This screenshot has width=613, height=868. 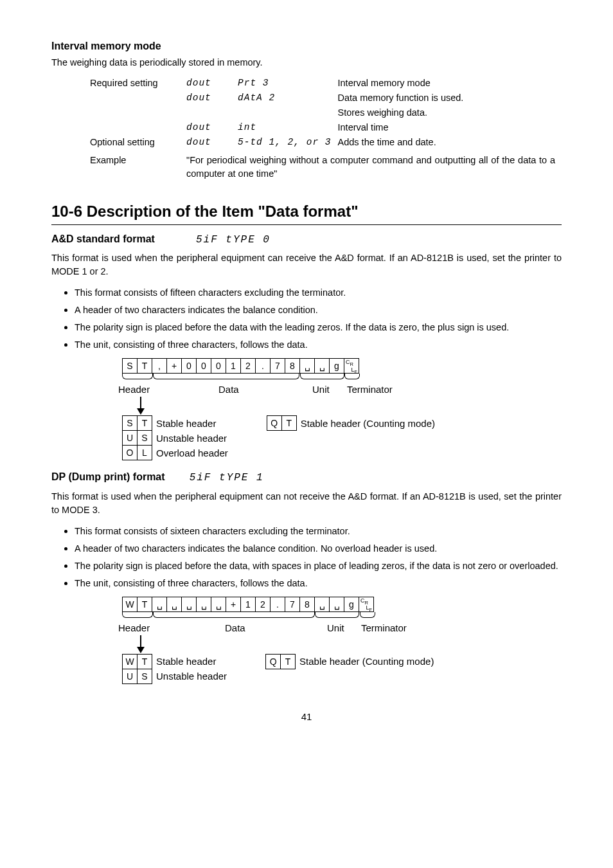 What do you see at coordinates (103, 239) in the screenshot?
I see `ad-format-heading: A&D standard format` at bounding box center [103, 239].